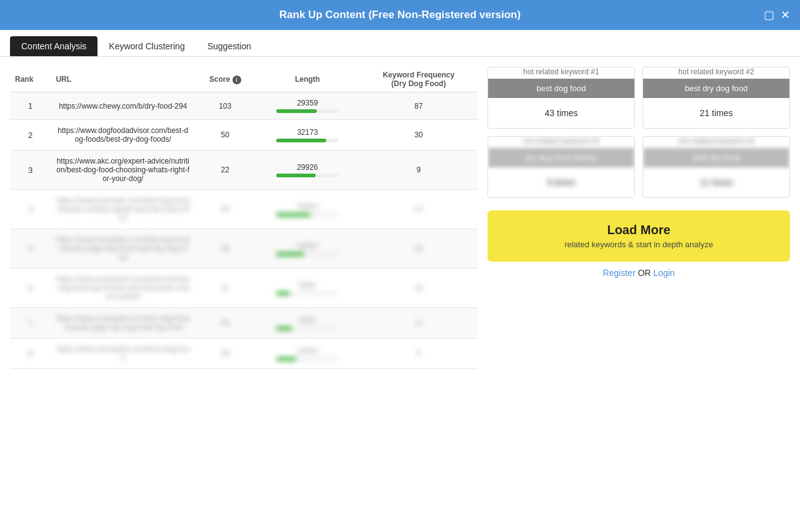 Image resolution: width=800 pixels, height=532 pixels. Describe the element at coordinates (716, 167) in the screenshot. I see `keyword-card-4: hot related keyword #4 best dry food 11 …` at that location.